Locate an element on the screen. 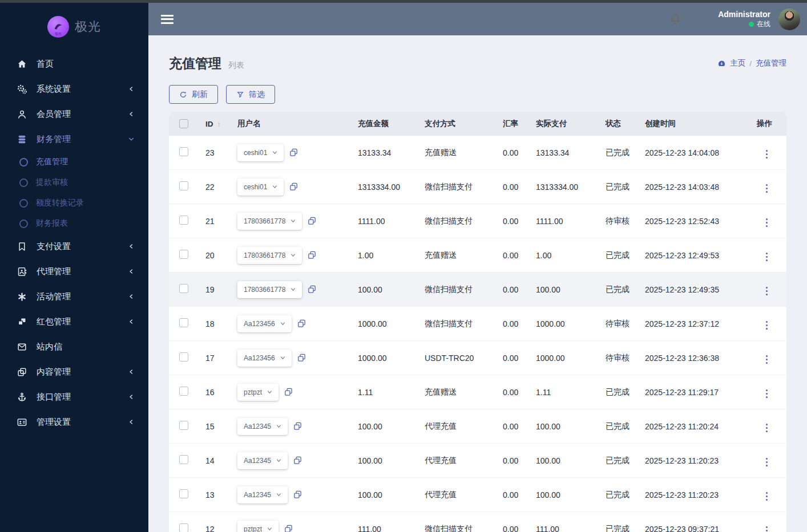  aurora-logo-icon: 极光 is located at coordinates (58, 27).